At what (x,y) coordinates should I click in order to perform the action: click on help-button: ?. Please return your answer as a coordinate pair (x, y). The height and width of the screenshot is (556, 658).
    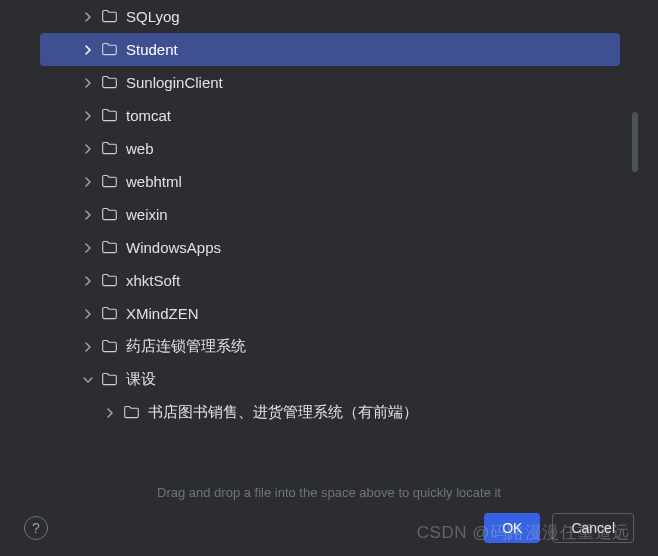
    Looking at the image, I should click on (36, 528).